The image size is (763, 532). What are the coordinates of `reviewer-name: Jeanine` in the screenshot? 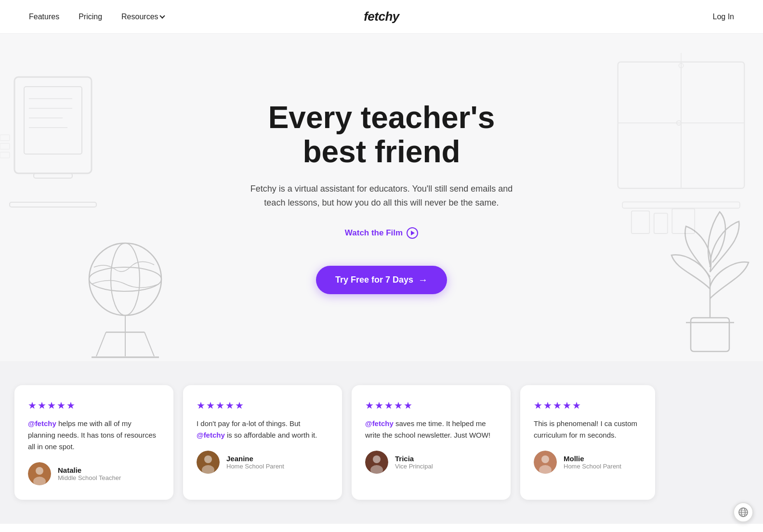 It's located at (255, 458).